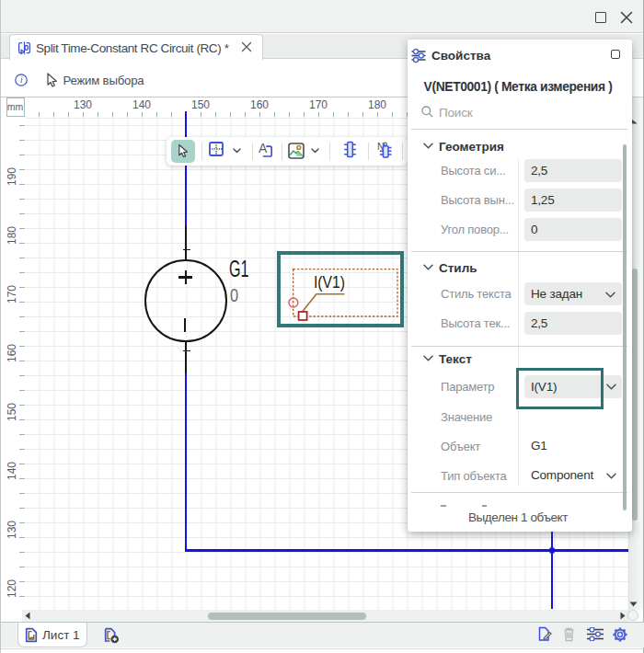 Image resolution: width=644 pixels, height=653 pixels. Describe the element at coordinates (239, 269) in the screenshot. I see `svg-text: G1` at that location.